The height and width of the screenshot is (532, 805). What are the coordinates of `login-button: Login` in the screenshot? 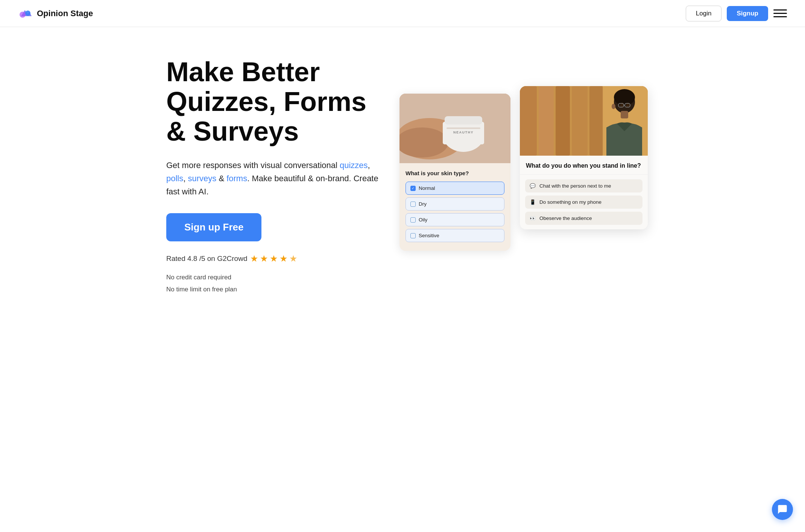 It's located at (704, 14).